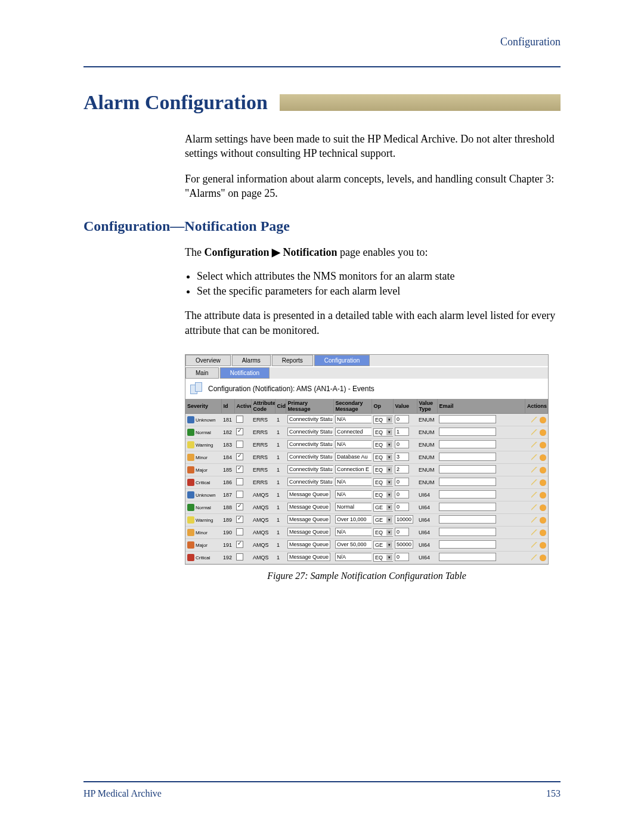 Image resolution: width=644 pixels, height=833 pixels. Describe the element at coordinates (353, 457) in the screenshot. I see `secondary-input: Database Au` at that location.